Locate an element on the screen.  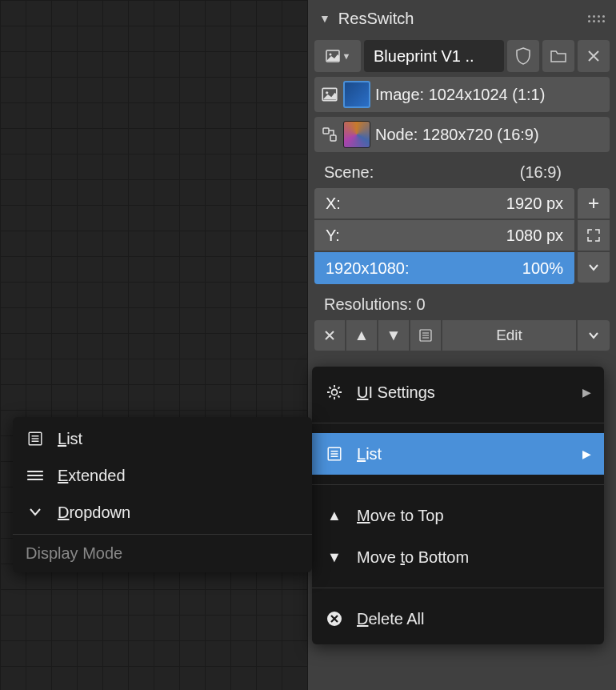
y-field: Y: 1080 px is located at coordinates (445, 235).